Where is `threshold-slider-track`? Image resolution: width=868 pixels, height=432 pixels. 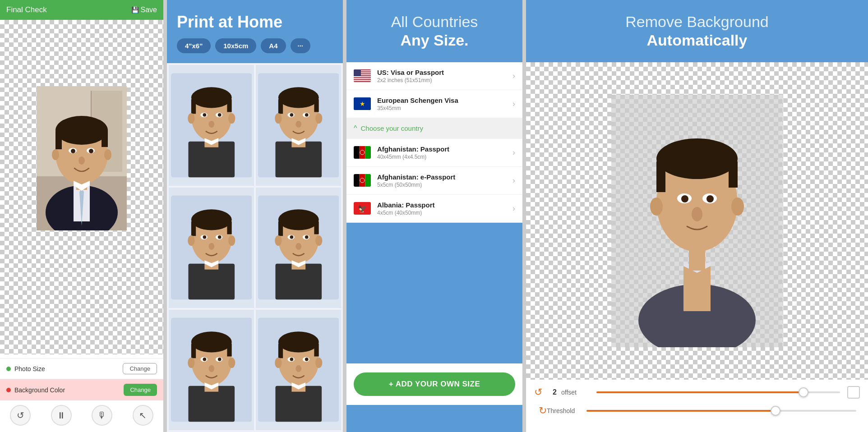
threshold-slider-track is located at coordinates (721, 411).